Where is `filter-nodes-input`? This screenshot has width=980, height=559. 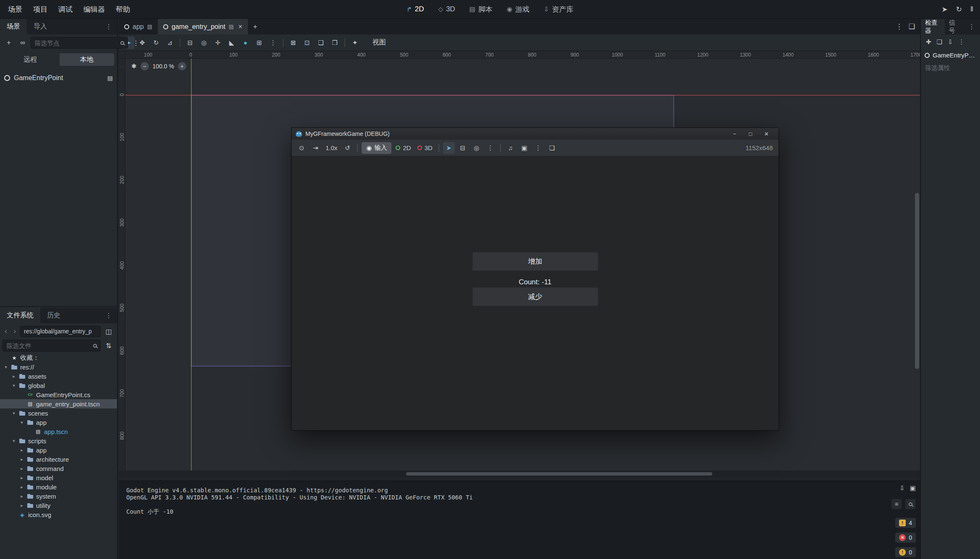
filter-nodes-input is located at coordinates (76, 43).